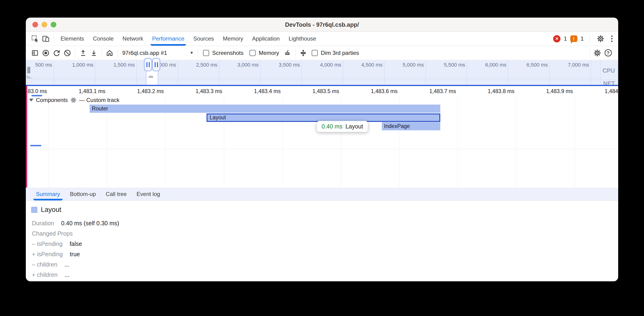  I want to click on summary-row-value: 0.40 ms (self 0.30 ms), so click(90, 223).